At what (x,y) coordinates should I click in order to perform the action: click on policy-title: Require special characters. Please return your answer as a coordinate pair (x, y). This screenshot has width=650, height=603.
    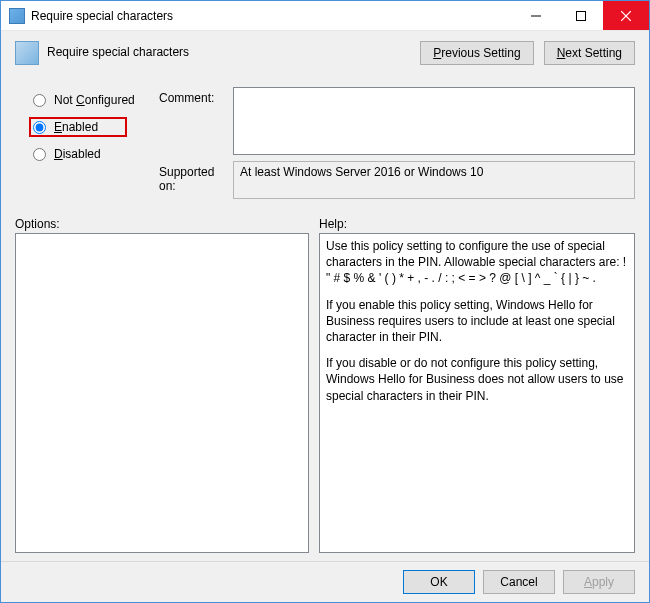
    Looking at the image, I should click on (118, 52).